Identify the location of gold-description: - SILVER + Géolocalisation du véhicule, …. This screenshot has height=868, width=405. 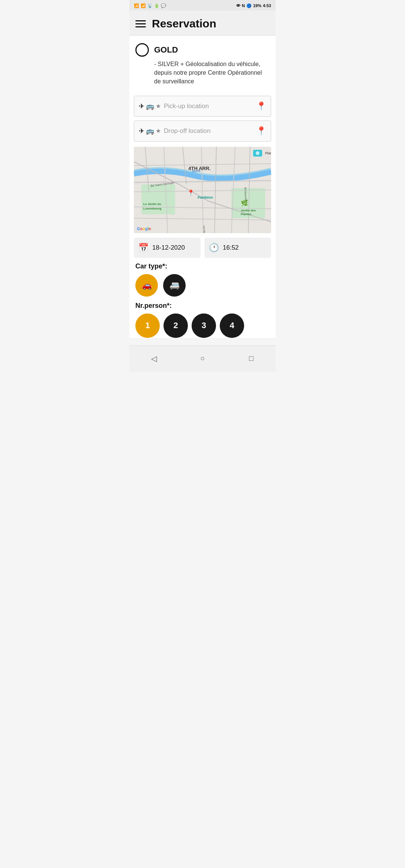
(212, 73).